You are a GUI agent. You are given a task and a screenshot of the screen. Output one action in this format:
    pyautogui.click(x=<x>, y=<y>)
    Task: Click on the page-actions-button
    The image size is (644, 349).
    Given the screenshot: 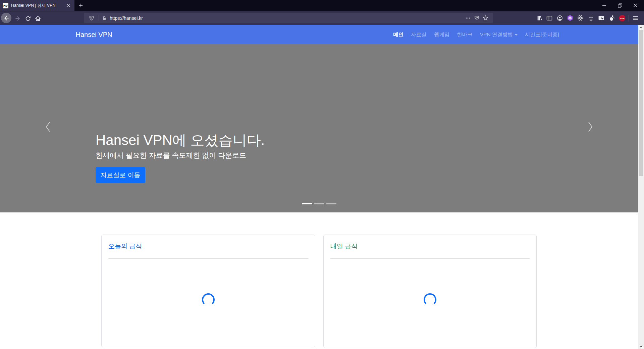 What is the action you would take?
    pyautogui.click(x=468, y=18)
    